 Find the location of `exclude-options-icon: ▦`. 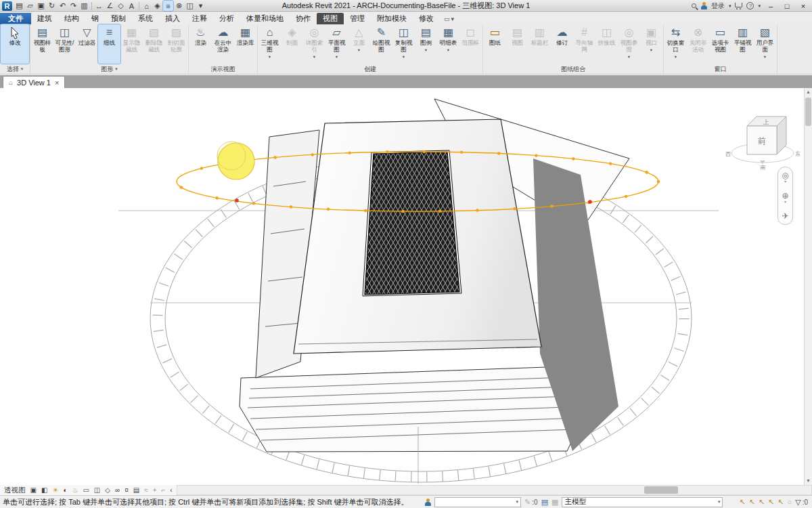

exclude-options-icon: ▦ is located at coordinates (555, 503).